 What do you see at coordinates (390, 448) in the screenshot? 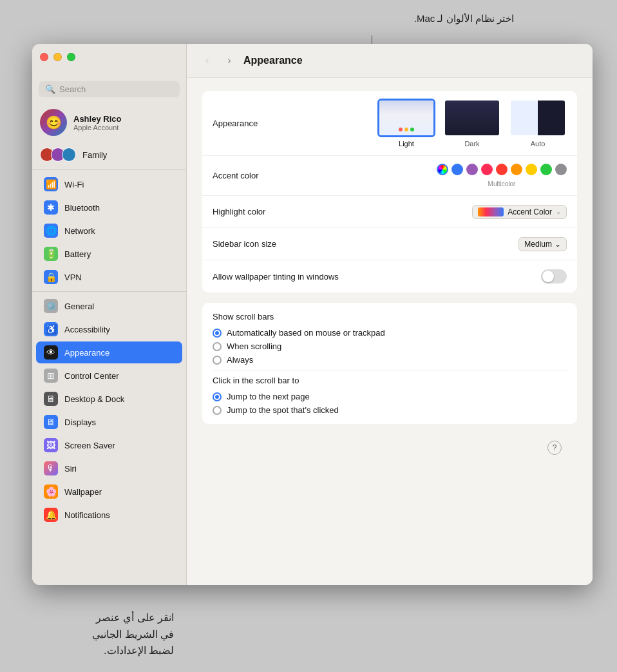
I see `help-area: ?` at bounding box center [390, 448].